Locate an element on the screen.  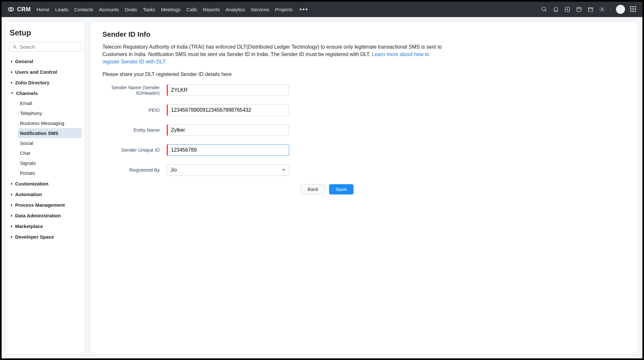
nav-accounts: Accounts is located at coordinates (109, 10).